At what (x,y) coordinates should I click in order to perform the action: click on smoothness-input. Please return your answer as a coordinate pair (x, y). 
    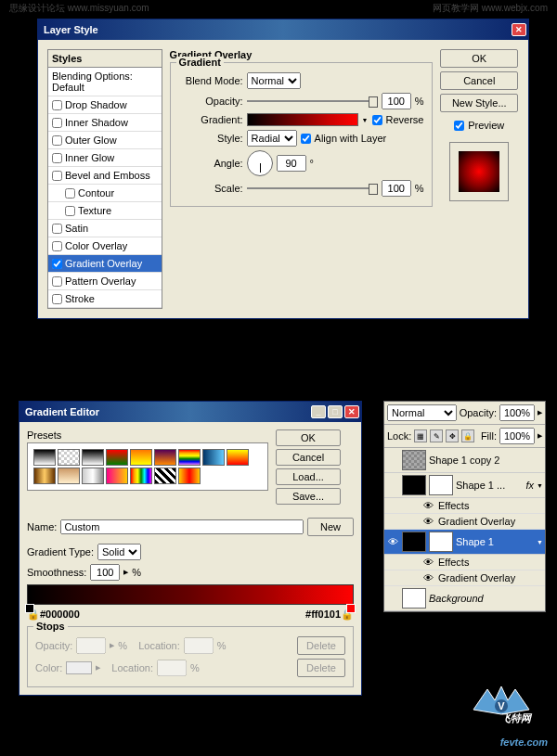
    Looking at the image, I should click on (105, 572).